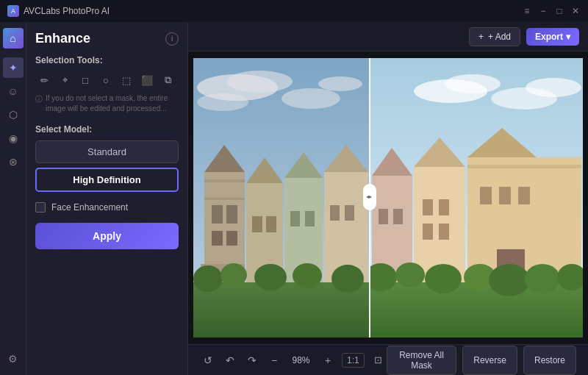  What do you see at coordinates (107, 104) in the screenshot?
I see `hint-text: ⓘ If you do not select a mask, the entir…` at bounding box center [107, 104].